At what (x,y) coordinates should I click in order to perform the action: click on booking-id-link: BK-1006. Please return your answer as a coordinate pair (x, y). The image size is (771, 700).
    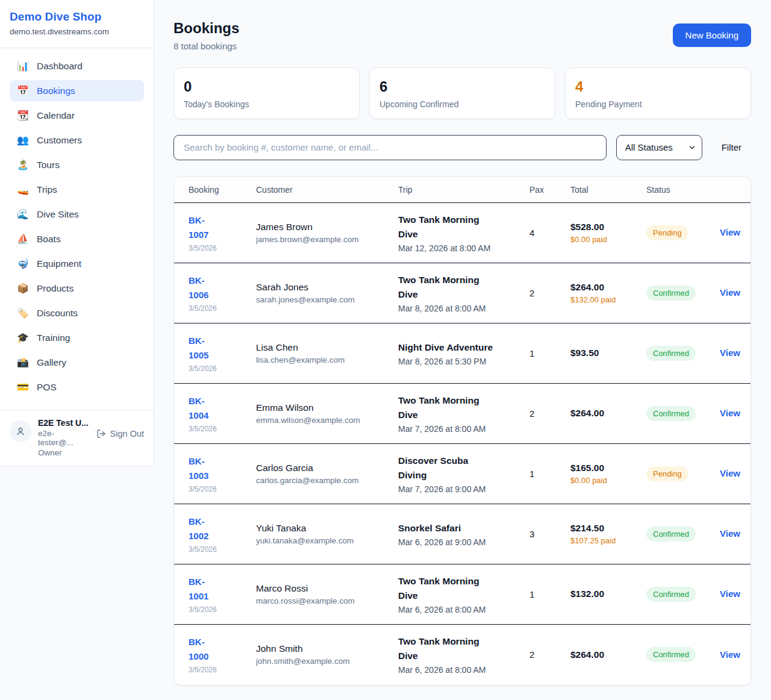
    Looking at the image, I should click on (206, 288).